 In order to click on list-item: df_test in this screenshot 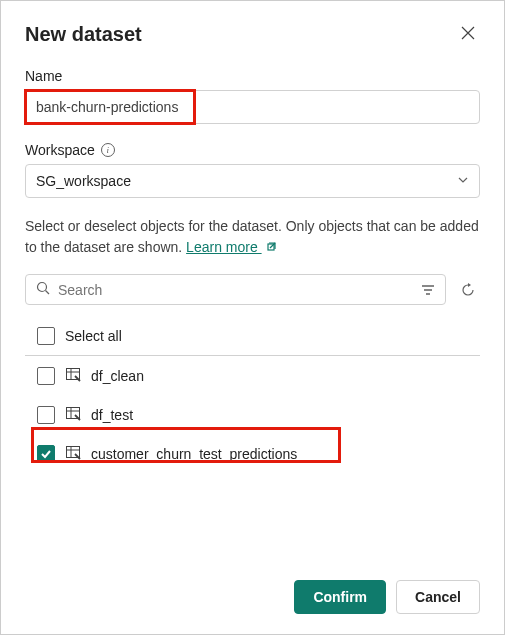, I will do `click(252, 414)`.